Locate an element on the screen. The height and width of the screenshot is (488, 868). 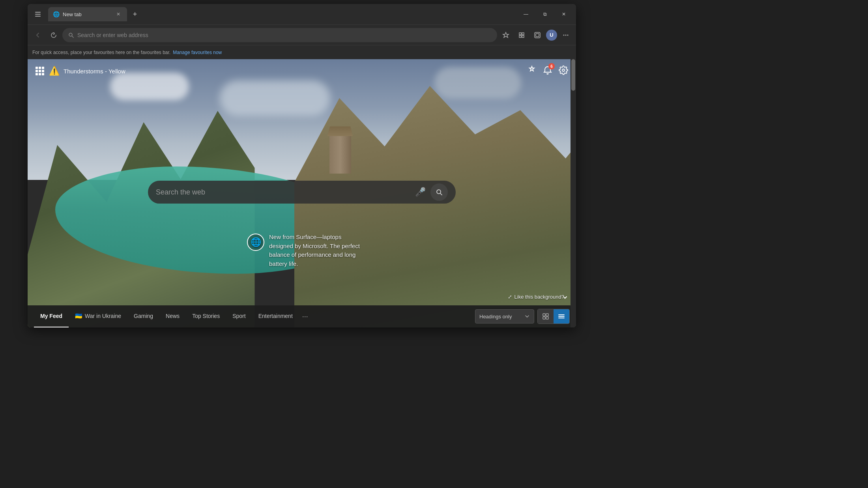
navigation-bar: U is located at coordinates (302, 35).